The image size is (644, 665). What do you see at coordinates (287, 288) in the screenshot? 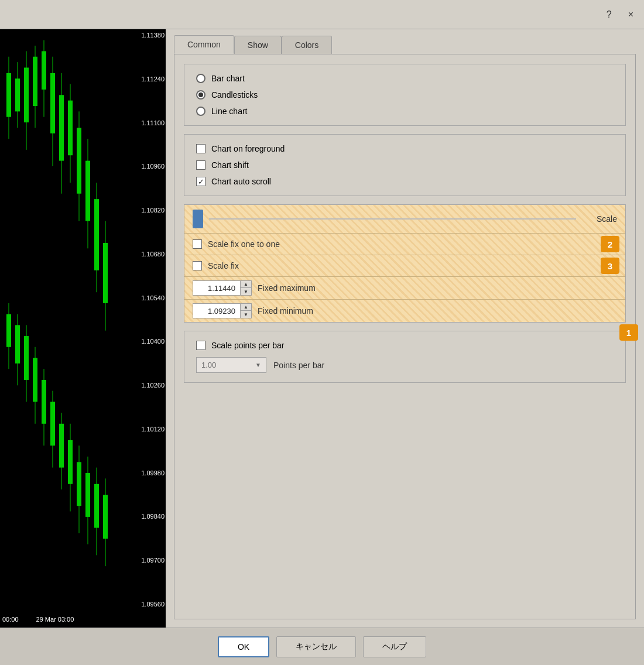
I see `fixed-max-label: Fixed maximum` at bounding box center [287, 288].